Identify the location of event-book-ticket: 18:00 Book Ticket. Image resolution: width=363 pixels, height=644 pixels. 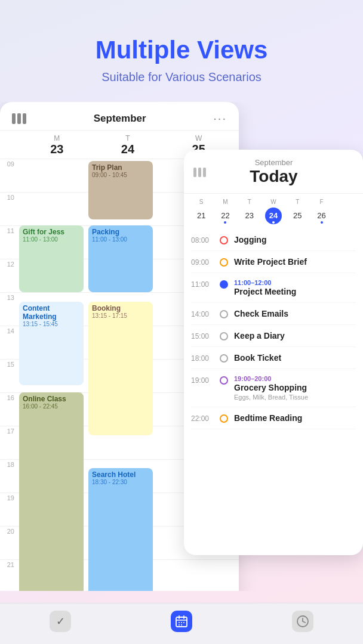
(273, 358).